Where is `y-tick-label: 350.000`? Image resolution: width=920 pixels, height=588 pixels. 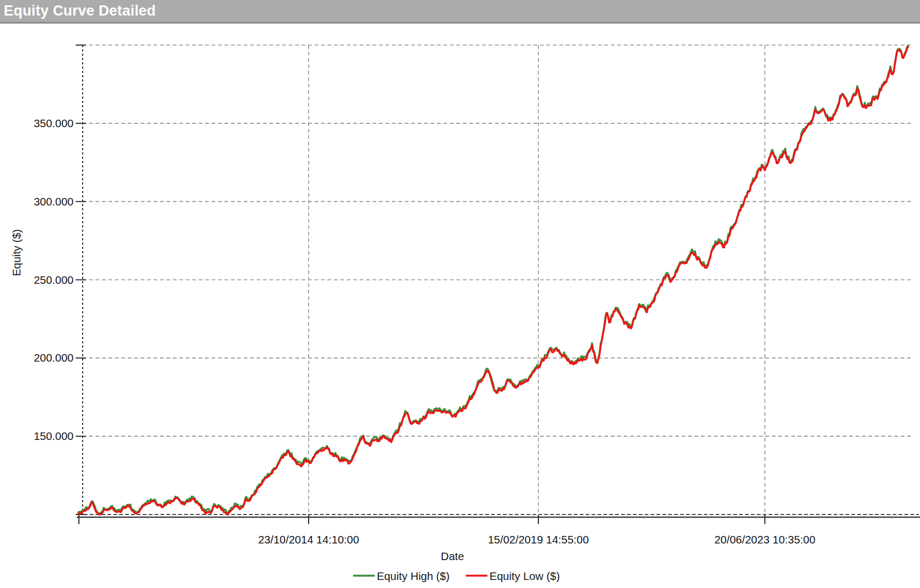 y-tick-label: 350.000 is located at coordinates (54, 123).